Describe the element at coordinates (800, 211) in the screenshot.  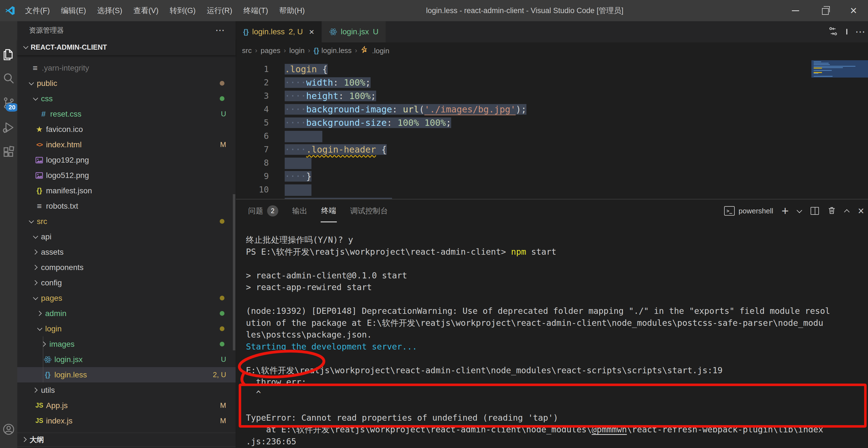
I see `terminal-dropdown-icon` at that location.